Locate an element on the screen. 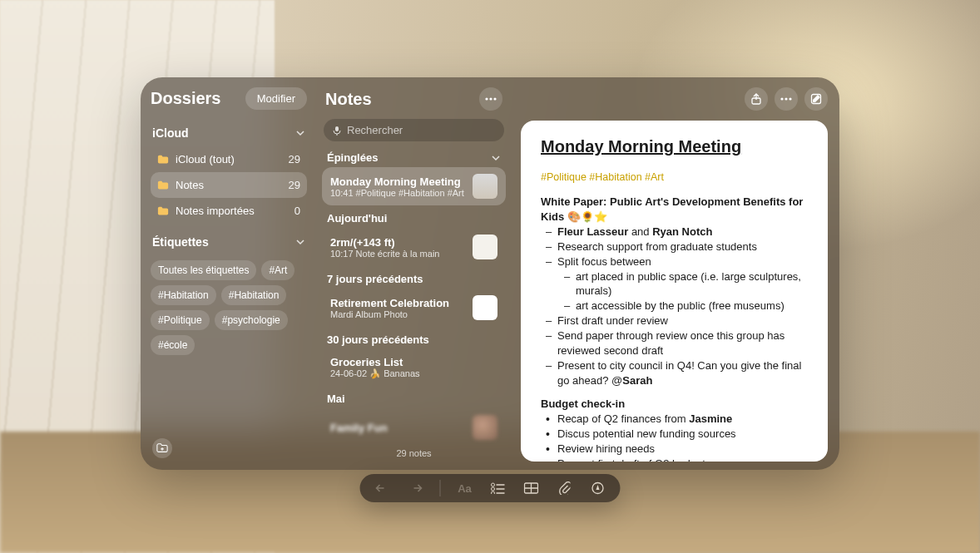 This screenshot has height=553, width=980. tag-all: Toutes les étiquettes is located at coordinates (203, 270).